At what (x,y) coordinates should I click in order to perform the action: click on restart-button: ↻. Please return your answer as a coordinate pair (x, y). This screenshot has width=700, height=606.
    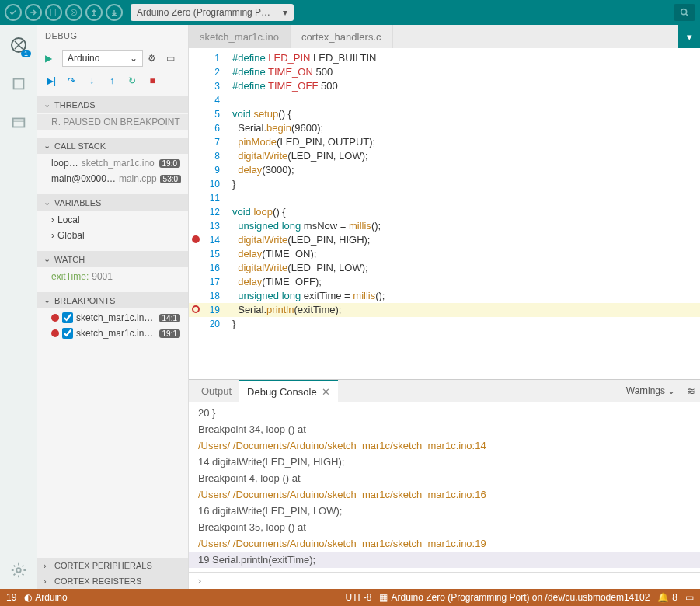
    Looking at the image, I should click on (132, 81).